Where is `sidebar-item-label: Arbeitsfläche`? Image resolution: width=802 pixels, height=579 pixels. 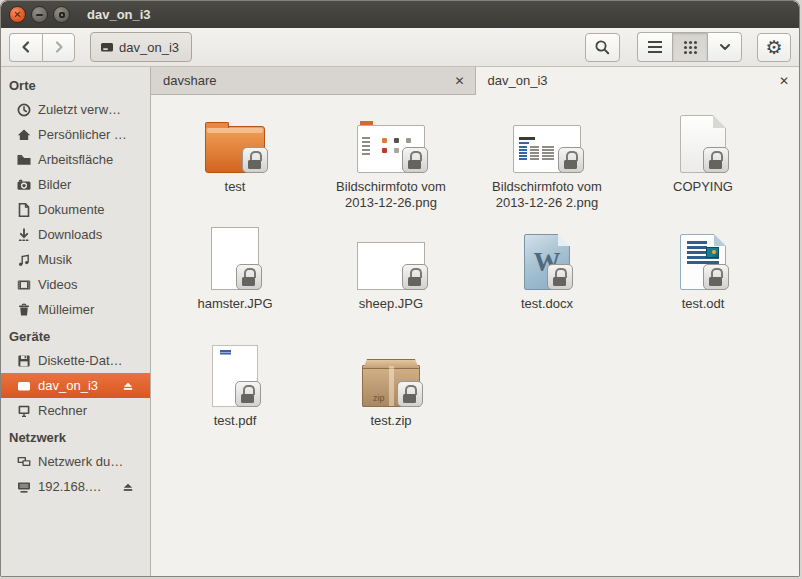
sidebar-item-label: Arbeitsfläche is located at coordinates (76, 160).